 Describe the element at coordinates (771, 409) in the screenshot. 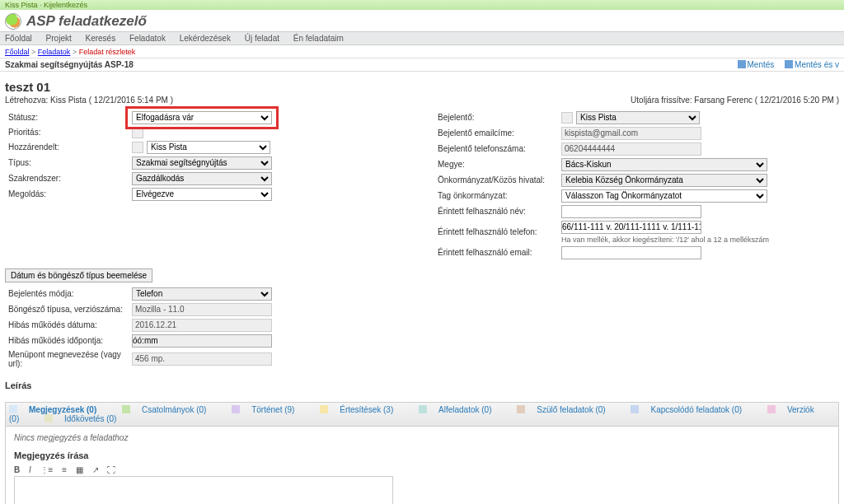

I see `version-icon` at that location.